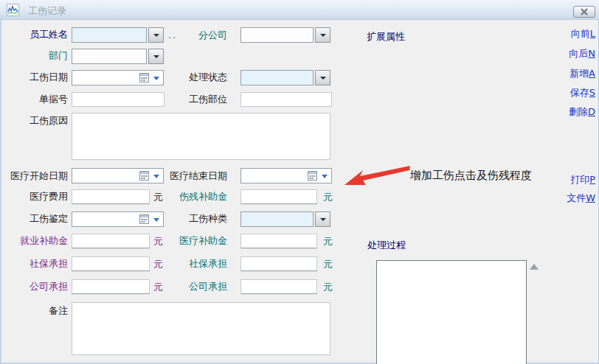 The image size is (599, 364). Describe the element at coordinates (47, 11) in the screenshot. I see `window-title: 工伤记录` at that location.